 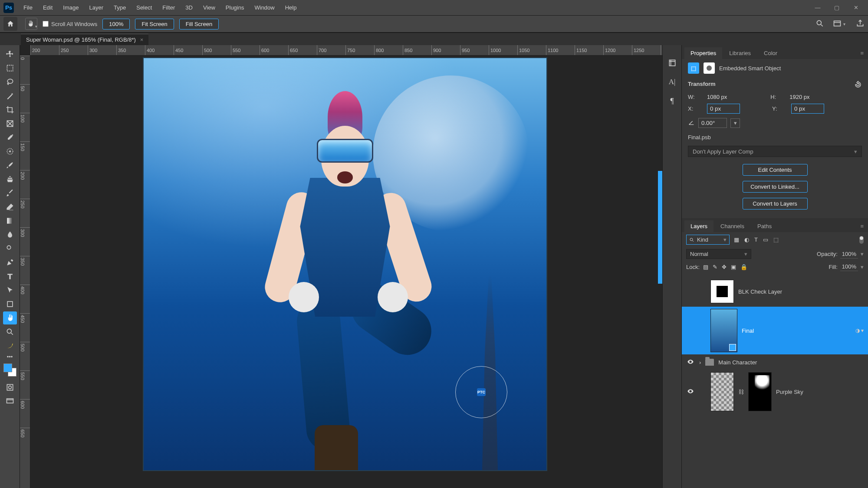 I want to click on mask-thumbnail, so click(x=760, y=392).